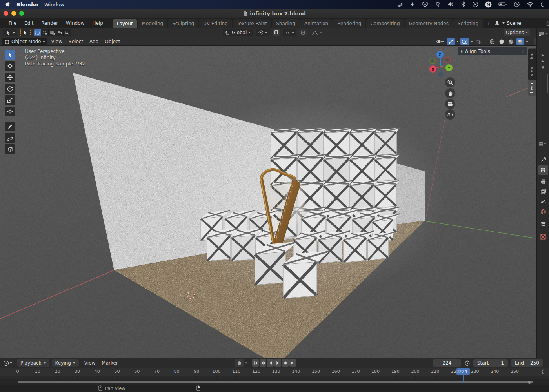  What do you see at coordinates (274, 13) in the screenshot?
I see `window-titlebar: infinity box 7.blend` at bounding box center [274, 13].